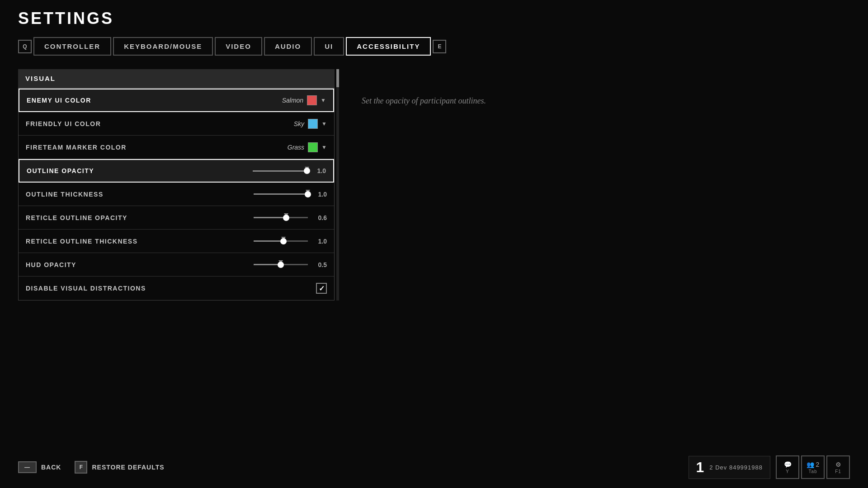 The width and height of the screenshot is (868, 488). I want to click on description-text: Set the opacity of participant outlines., so click(606, 101).